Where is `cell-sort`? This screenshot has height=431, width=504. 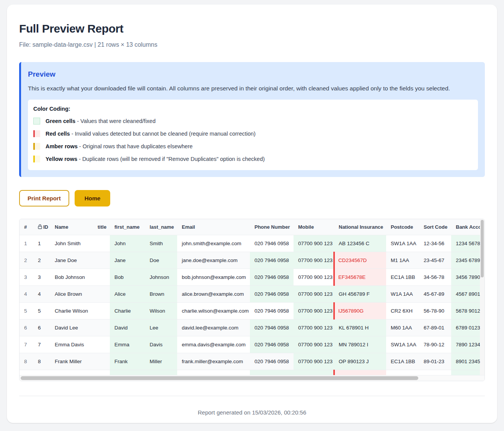
cell-sort is located at coordinates (435, 372).